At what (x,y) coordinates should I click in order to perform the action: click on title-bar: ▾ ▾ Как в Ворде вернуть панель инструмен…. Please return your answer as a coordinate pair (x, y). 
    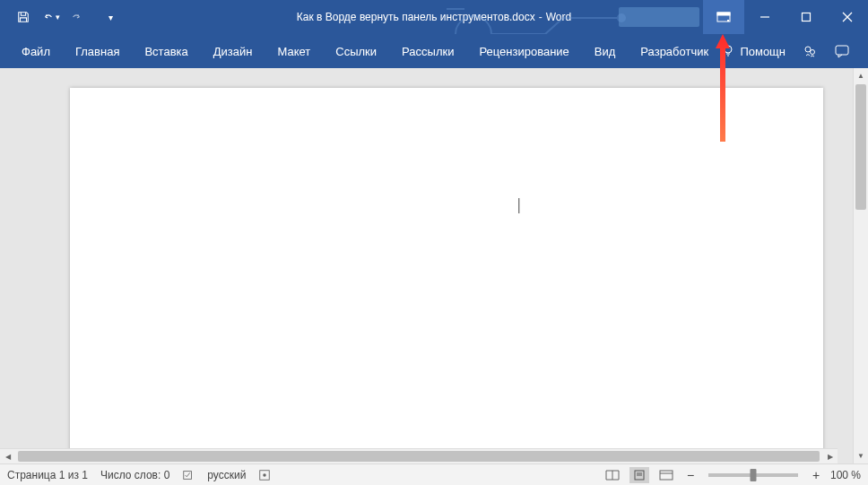
    Looking at the image, I should click on (434, 17).